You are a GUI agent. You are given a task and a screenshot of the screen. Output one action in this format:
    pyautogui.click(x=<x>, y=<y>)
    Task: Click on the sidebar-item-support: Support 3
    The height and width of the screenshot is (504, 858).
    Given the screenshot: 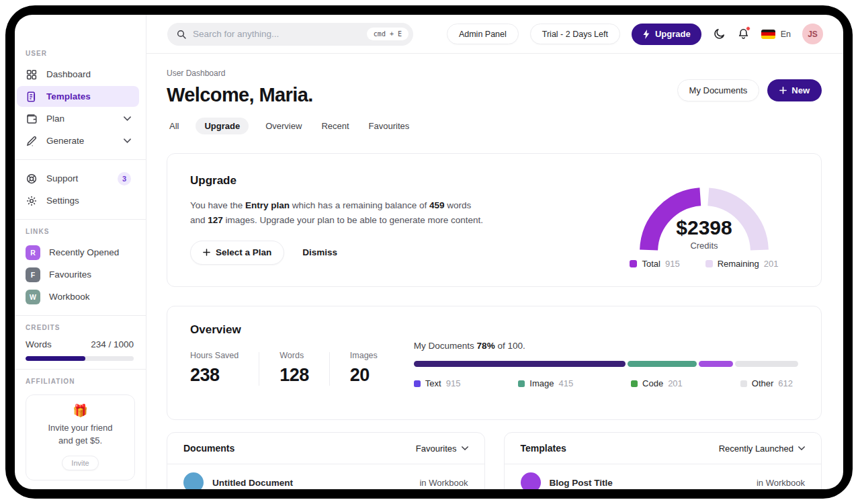 What is the action you would take?
    pyautogui.click(x=78, y=179)
    